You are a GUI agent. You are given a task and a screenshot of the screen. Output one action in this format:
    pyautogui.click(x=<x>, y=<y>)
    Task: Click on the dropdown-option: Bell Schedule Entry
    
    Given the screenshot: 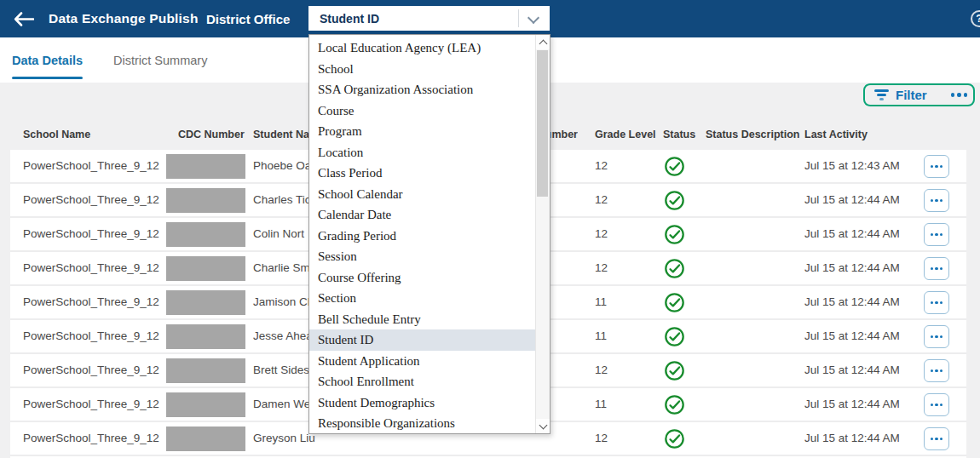 What is the action you would take?
    pyautogui.click(x=423, y=320)
    